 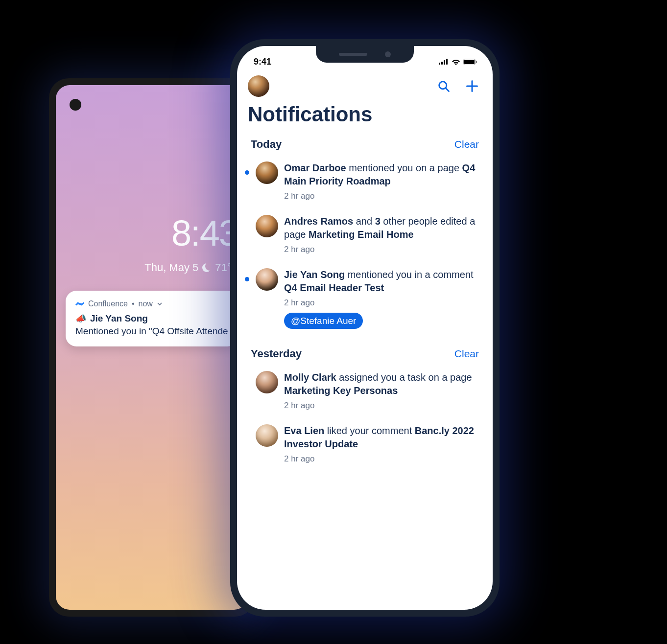 What do you see at coordinates (262, 62) in the screenshot?
I see `status-time: 9:41` at bounding box center [262, 62].